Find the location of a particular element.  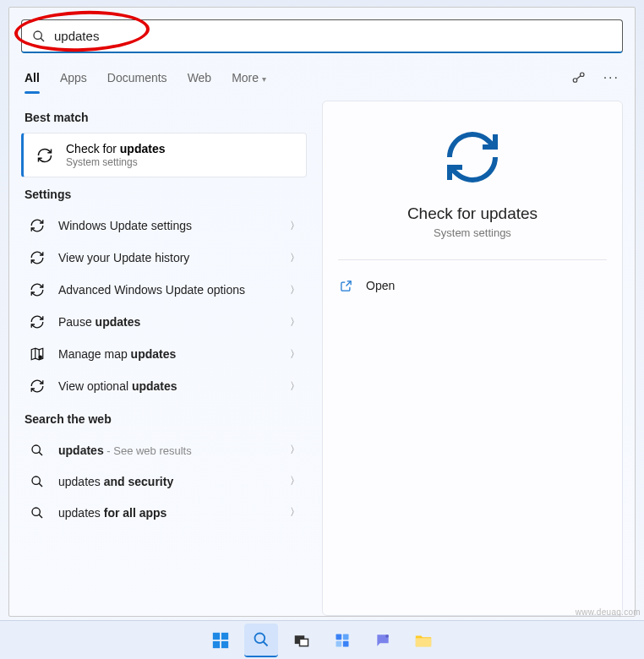

watermark: www.deuaq.com is located at coordinates (609, 612).